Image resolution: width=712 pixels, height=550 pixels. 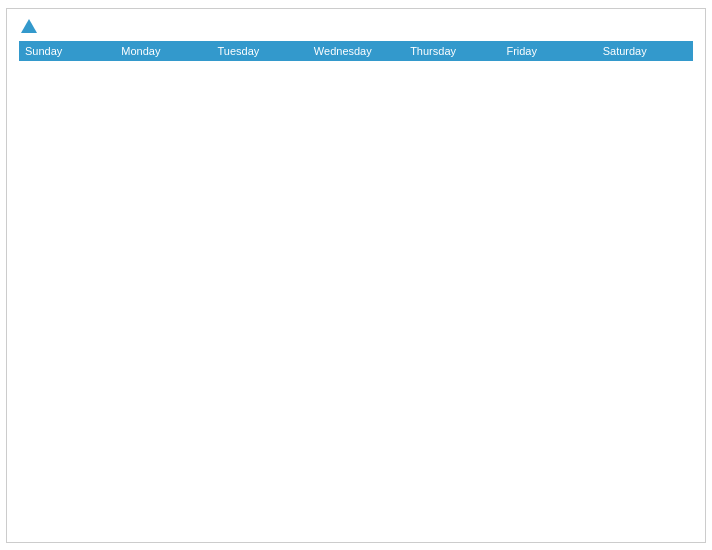 What do you see at coordinates (163, 51) in the screenshot?
I see `day-header-monday: Monday` at bounding box center [163, 51].